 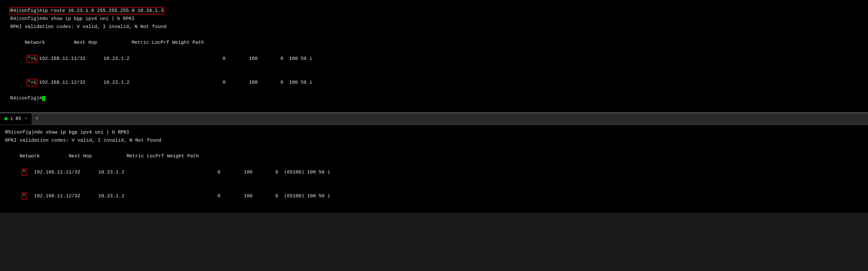 I want to click on rpki-codes-top: RPKI validation codes: V valid, I invali…, so click(x=434, y=27).